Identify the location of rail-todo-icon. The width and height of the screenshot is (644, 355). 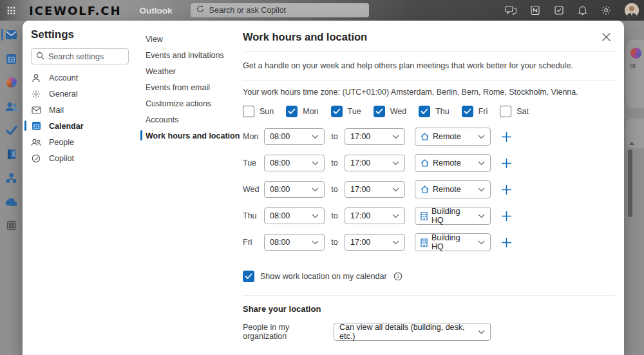
(12, 130).